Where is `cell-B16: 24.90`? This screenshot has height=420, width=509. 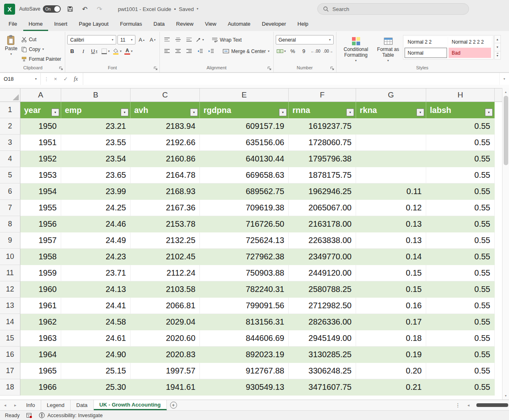 cell-B16: 24.90 is located at coordinates (96, 355).